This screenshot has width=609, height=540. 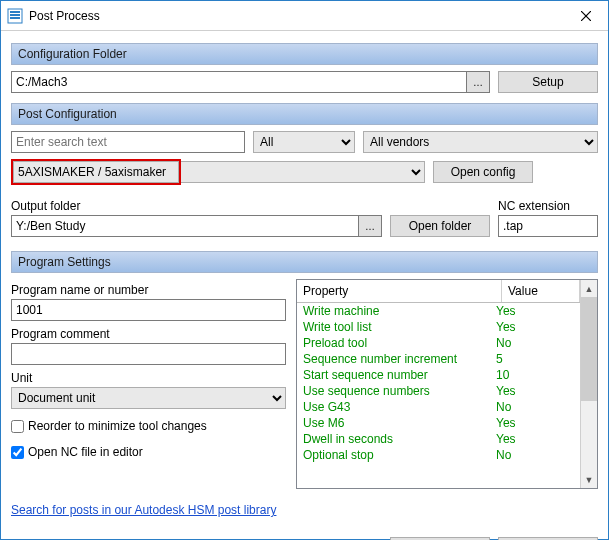 What do you see at coordinates (400, 291) in the screenshot?
I see `col-header-property: Property` at bounding box center [400, 291].